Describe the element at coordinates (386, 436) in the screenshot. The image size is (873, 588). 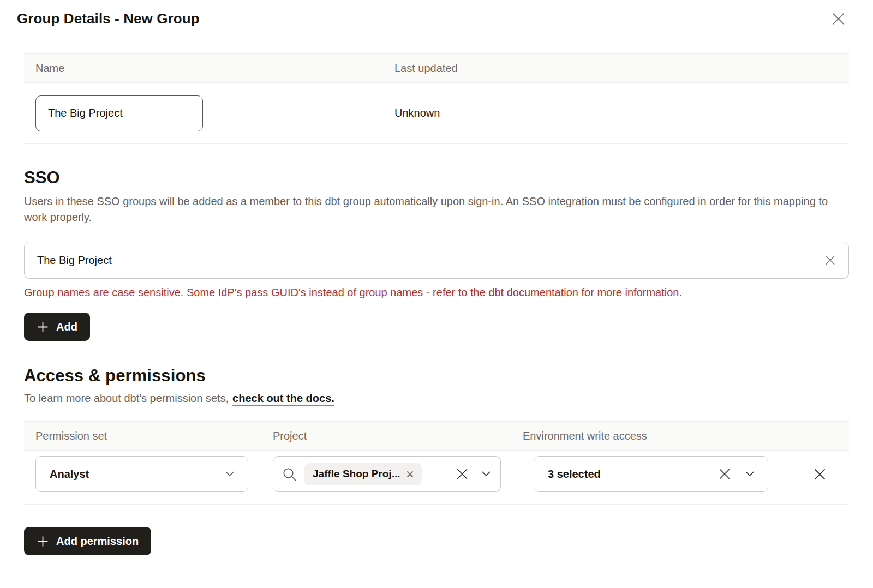
I see `project-column-header: Project` at that location.